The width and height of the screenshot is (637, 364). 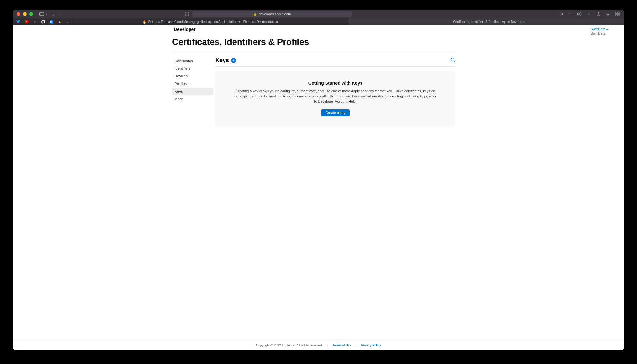 What do you see at coordinates (314, 45) in the screenshot?
I see `page-title: Certificates, Identifiers & Profiles` at bounding box center [314, 45].